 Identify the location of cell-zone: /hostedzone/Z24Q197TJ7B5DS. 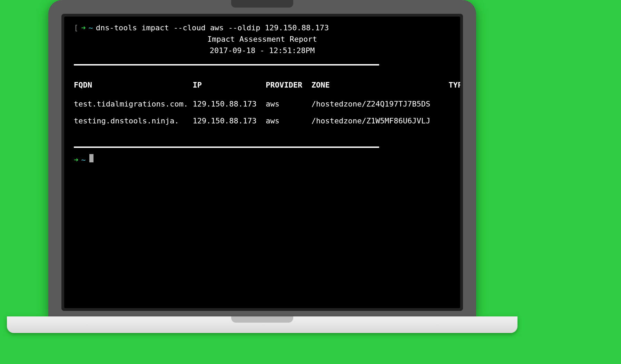
(371, 104).